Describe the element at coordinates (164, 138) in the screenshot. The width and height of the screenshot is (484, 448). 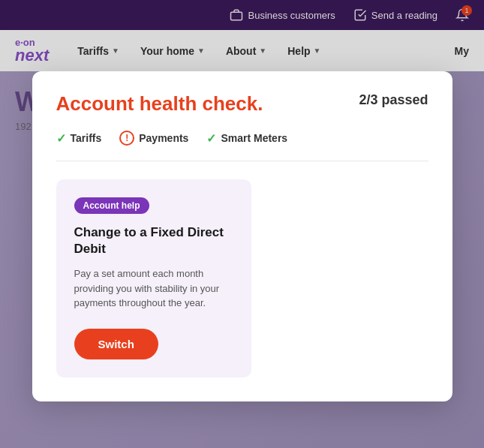
I see `check-payments-label: Payments` at that location.